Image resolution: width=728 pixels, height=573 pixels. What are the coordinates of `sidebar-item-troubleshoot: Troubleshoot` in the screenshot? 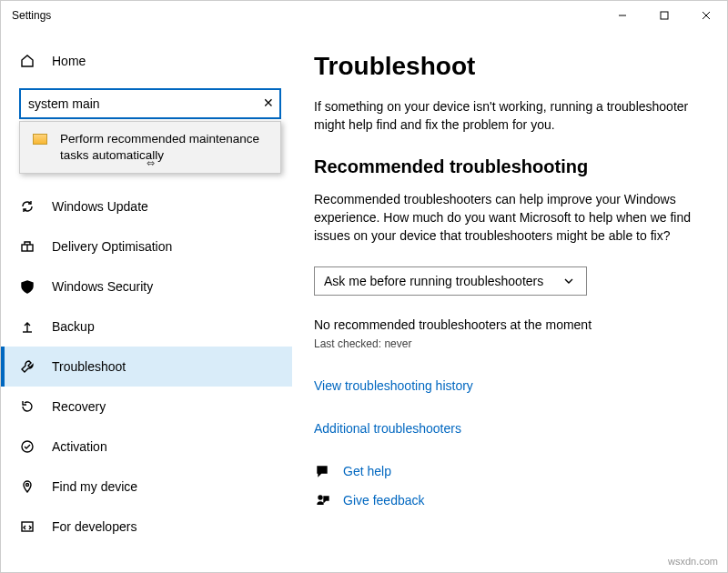 It's located at (147, 367).